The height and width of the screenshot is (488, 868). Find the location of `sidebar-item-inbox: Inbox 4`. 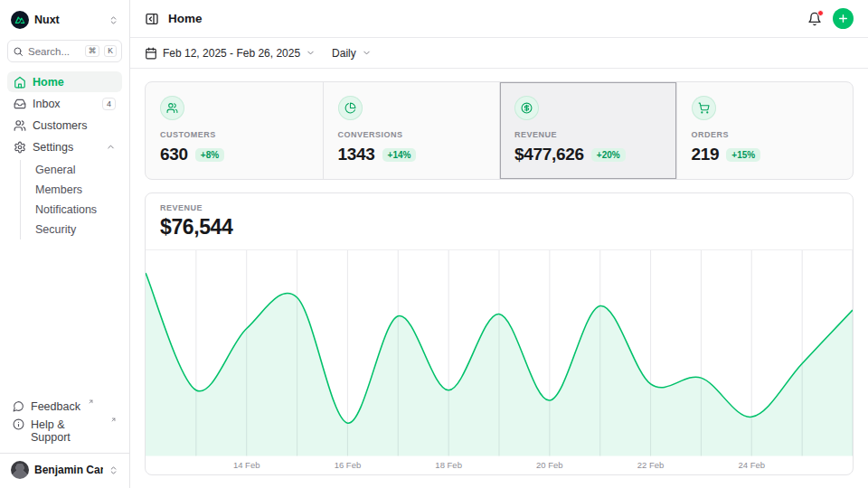

sidebar-item-inbox: Inbox 4 is located at coordinates (65, 103).